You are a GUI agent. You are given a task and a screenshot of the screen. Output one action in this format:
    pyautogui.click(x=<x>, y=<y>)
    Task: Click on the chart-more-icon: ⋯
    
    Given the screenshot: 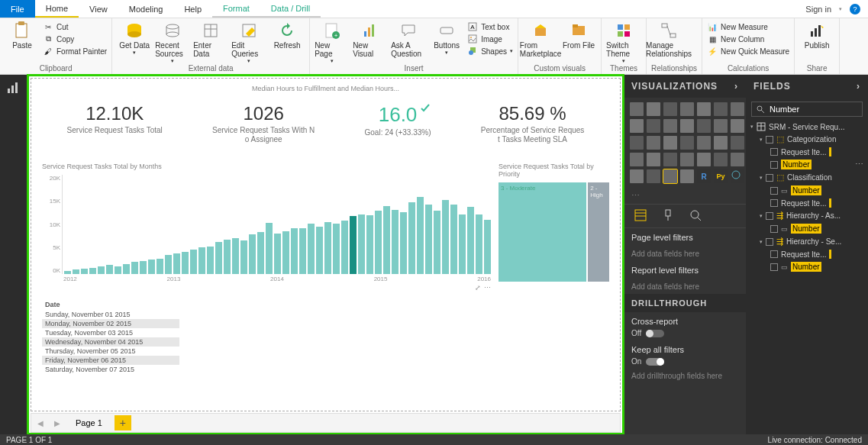 What is the action you would take?
    pyautogui.click(x=487, y=288)
    